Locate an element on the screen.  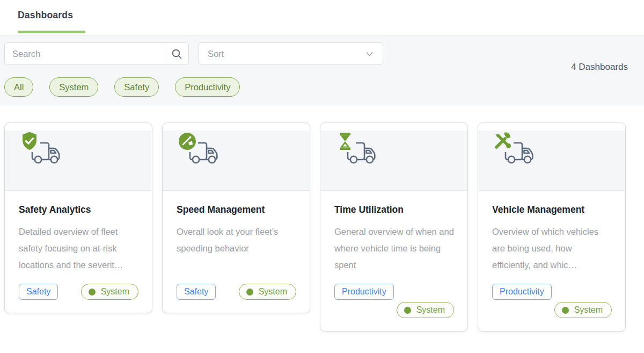
search-sort-row: Sort is located at coordinates (316, 54).